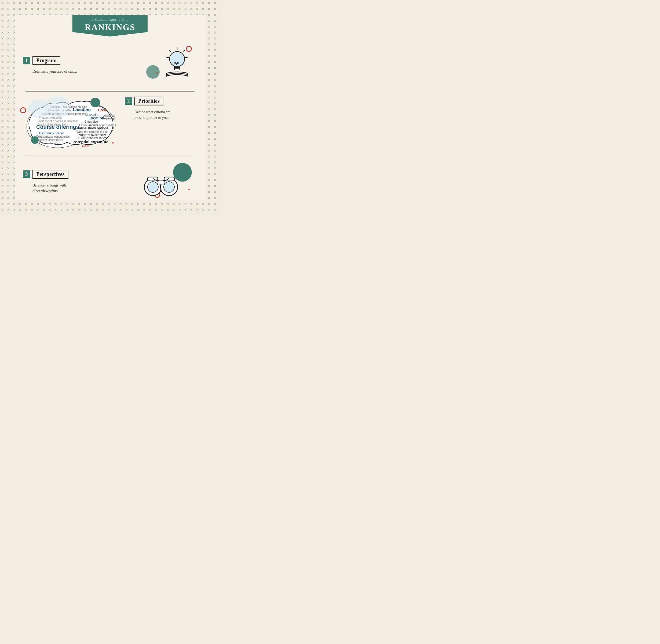 This screenshot has width=660, height=644. What do you see at coordinates (110, 119) in the screenshot?
I see `content-area: 1 Program Determine your area of study. …` at bounding box center [110, 119].